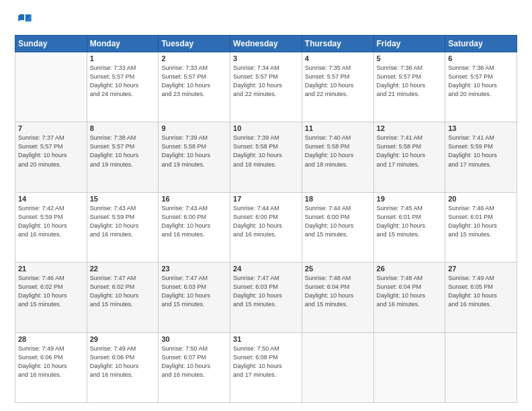  I want to click on day-number: 1, so click(123, 58).